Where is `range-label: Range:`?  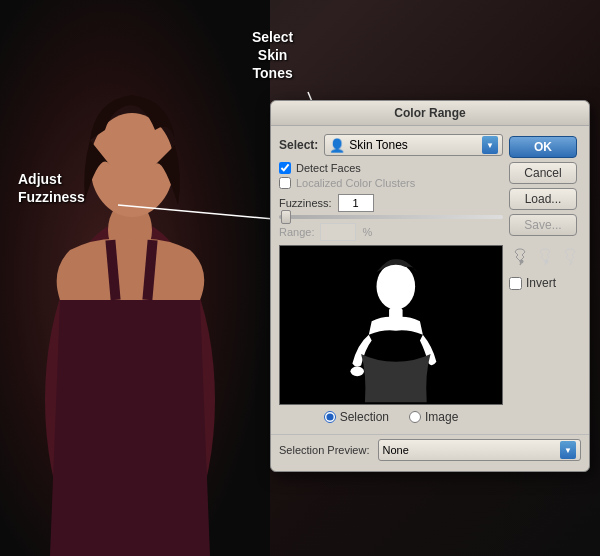
range-label: Range: is located at coordinates (296, 232).